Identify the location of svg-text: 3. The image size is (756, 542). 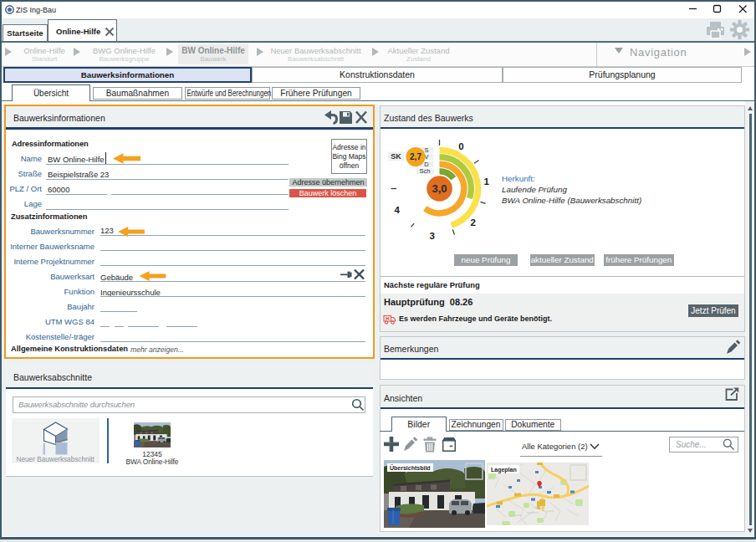
(432, 236).